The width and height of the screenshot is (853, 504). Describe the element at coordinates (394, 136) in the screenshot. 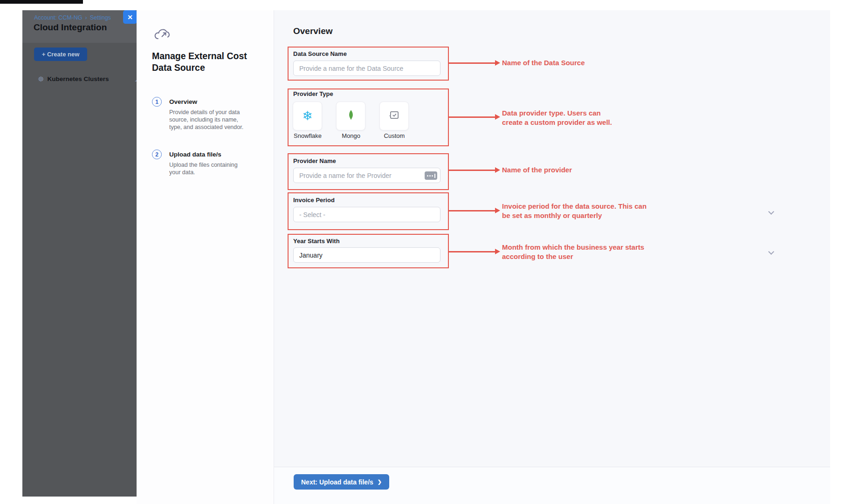

I see `provider-card-label: Custom` at that location.